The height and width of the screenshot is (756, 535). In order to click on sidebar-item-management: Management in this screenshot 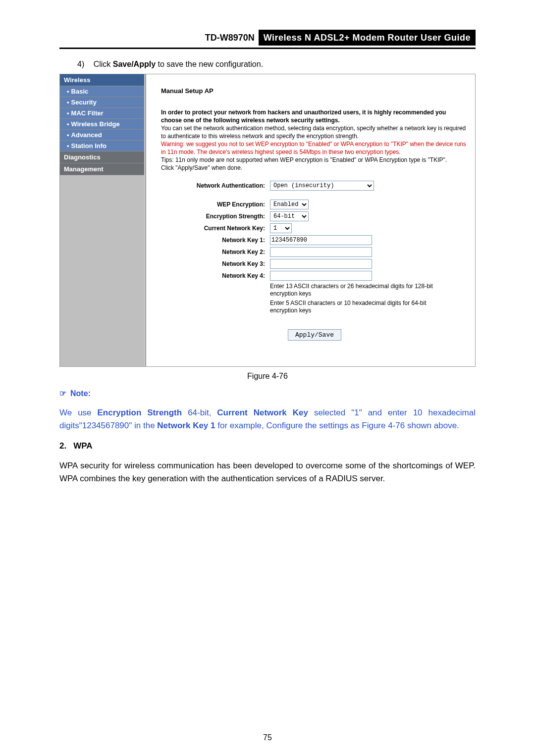, I will do `click(102, 169)`.